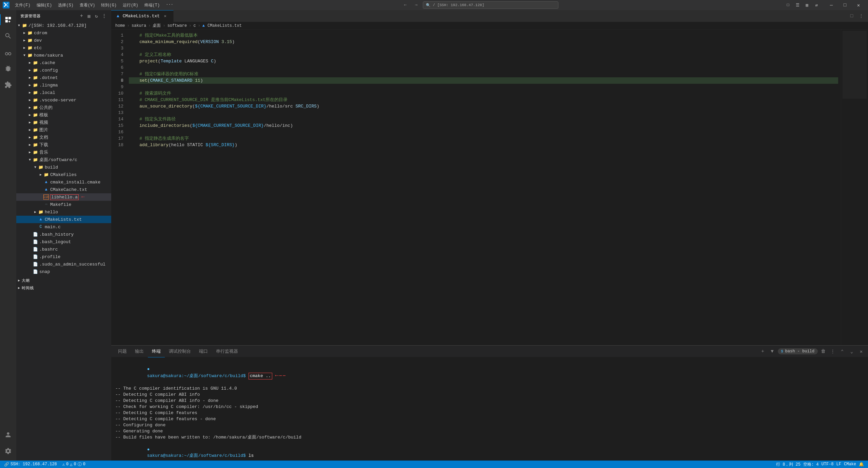 This screenshot has width=868, height=468. Describe the element at coordinates (120, 26) in the screenshot. I see `breadcrumb-home: home` at that location.